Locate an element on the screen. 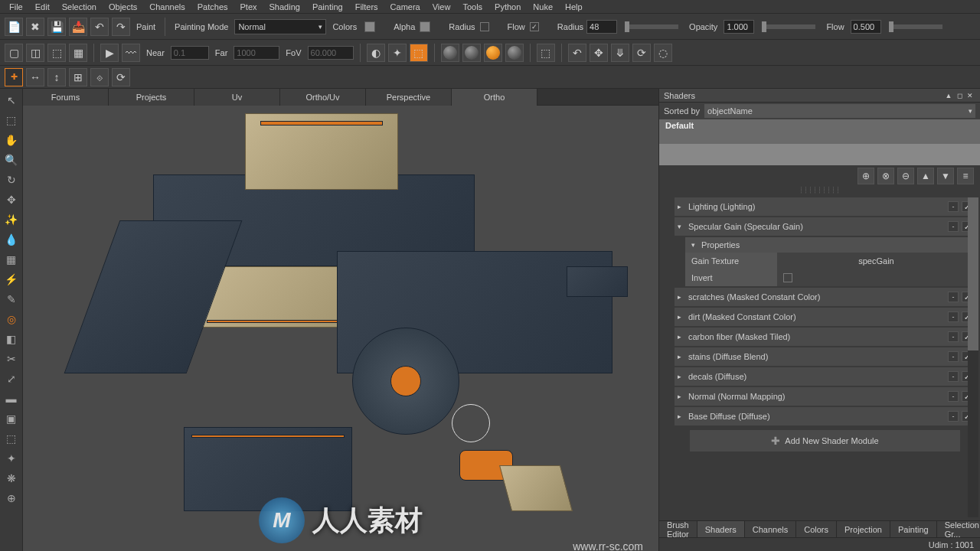 The image size is (980, 551). snap1-icon: ⟐ is located at coordinates (100, 77).